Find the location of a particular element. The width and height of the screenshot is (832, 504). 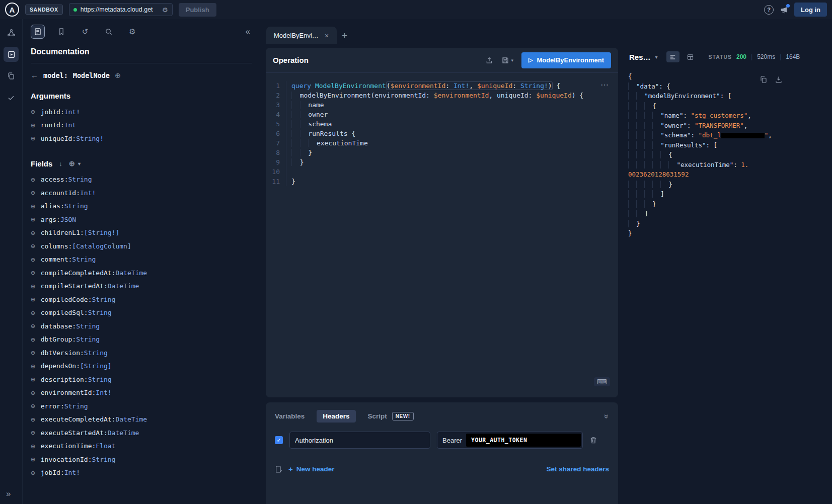

field-row: ⊕uniqueId: String! is located at coordinates (146, 139).